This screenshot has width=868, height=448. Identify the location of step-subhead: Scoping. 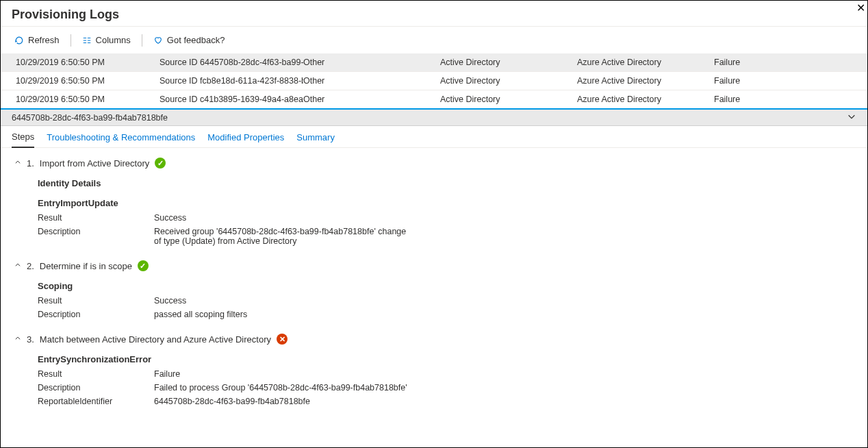
(446, 286).